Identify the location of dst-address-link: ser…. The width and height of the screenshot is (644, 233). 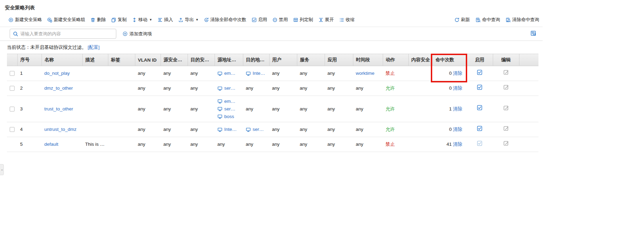
(258, 129).